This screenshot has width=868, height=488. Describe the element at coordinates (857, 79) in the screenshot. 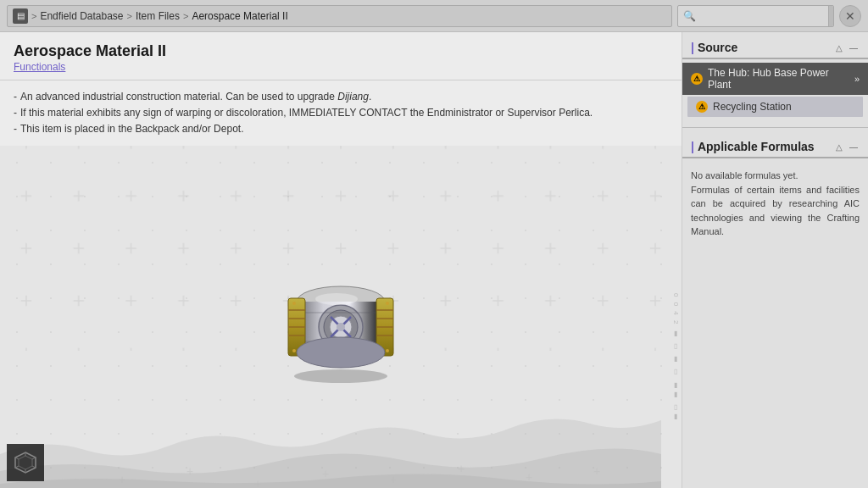

I see `source-arrow-primary: »` at that location.